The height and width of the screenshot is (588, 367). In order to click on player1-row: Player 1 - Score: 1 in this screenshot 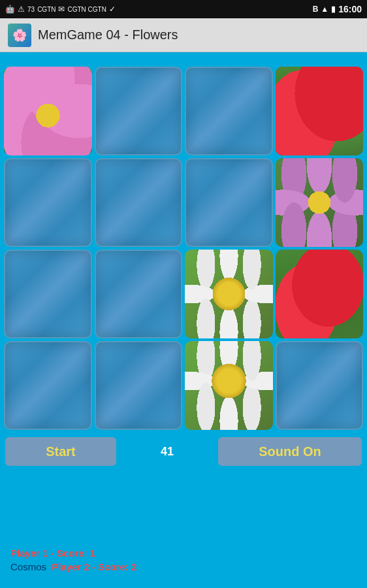, I will do `click(189, 553)`.